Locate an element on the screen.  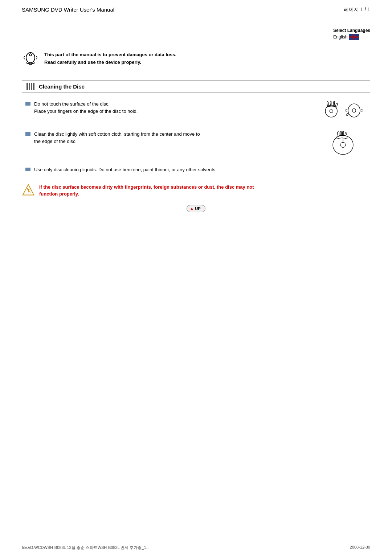
bullet-text-3: Use only disc cleaning liquids. Do not u… is located at coordinates (200, 170).